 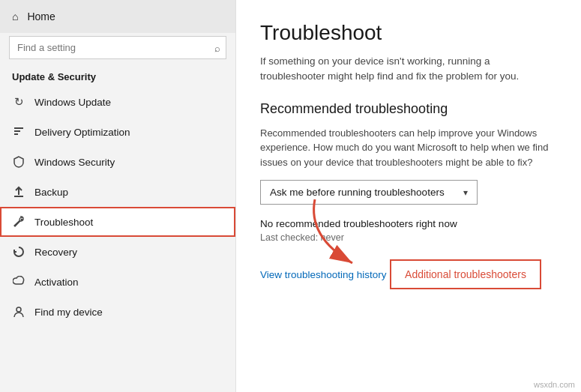 I want to click on page-title: Troubleshoot, so click(x=409, y=33).